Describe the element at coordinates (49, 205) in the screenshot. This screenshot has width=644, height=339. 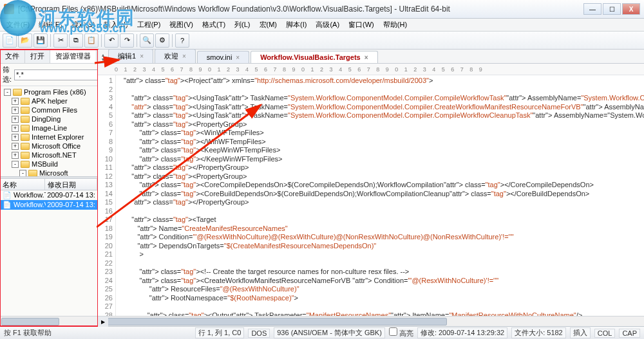
I see `file-row: 📄 Workflow.Vi...2009-07-14 13:` at that location.